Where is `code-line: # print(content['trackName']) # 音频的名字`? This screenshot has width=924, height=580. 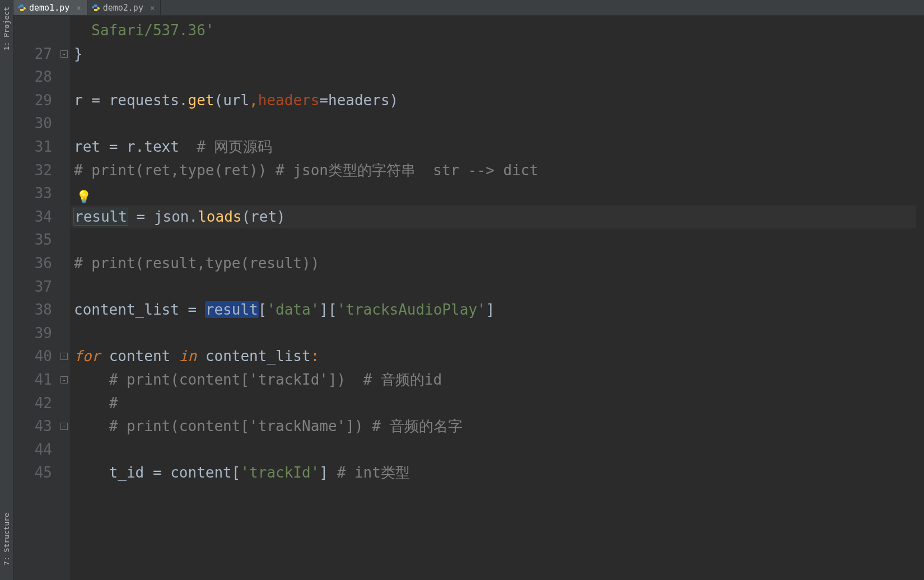
code-line: # print(content['trackName']) # 音频的名字 is located at coordinates (497, 427).